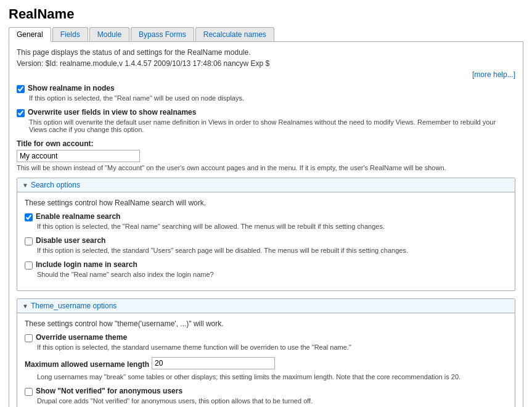  I want to click on not-verified-checkbox, so click(28, 392).